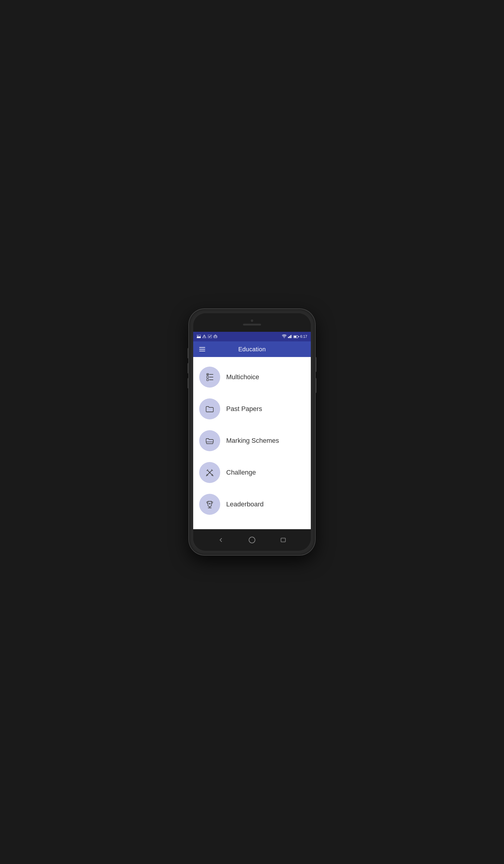 The image size is (504, 864). I want to click on folder-open-icon, so click(210, 441).